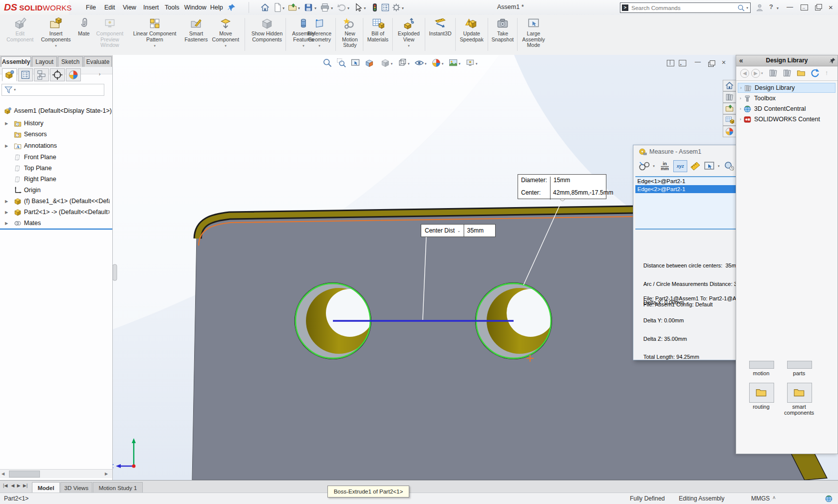  What do you see at coordinates (44, 62) in the screenshot?
I see `tab-layout: Layout` at bounding box center [44, 62].